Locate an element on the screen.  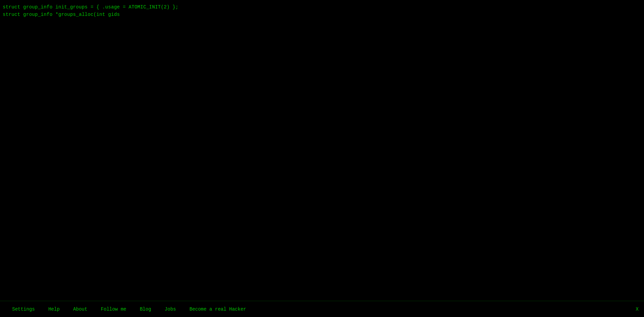
footer-link-settings: Settings is located at coordinates (24, 309).